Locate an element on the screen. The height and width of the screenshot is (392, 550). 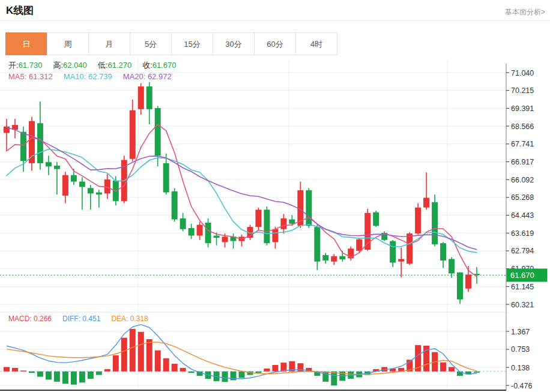
price-axis-labels: 71.04070.21569.39168.56667.74166.91766.0… is located at coordinates (520, 227).